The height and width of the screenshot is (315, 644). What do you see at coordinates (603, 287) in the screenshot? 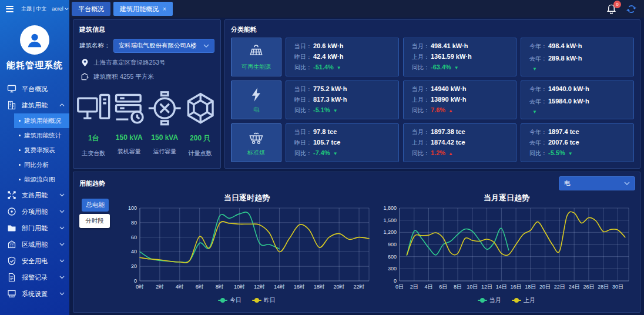
I see `svg-text: 28日` at bounding box center [603, 287].